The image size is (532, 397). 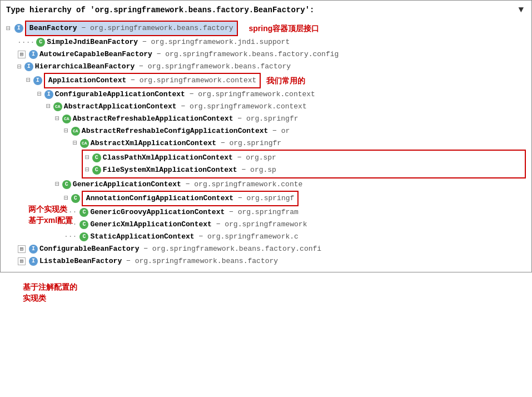 What do you see at coordinates (266, 28) in the screenshot?
I see `tree-row: ⊟ I BeanFactory − org.springframework.be…` at bounding box center [266, 28].